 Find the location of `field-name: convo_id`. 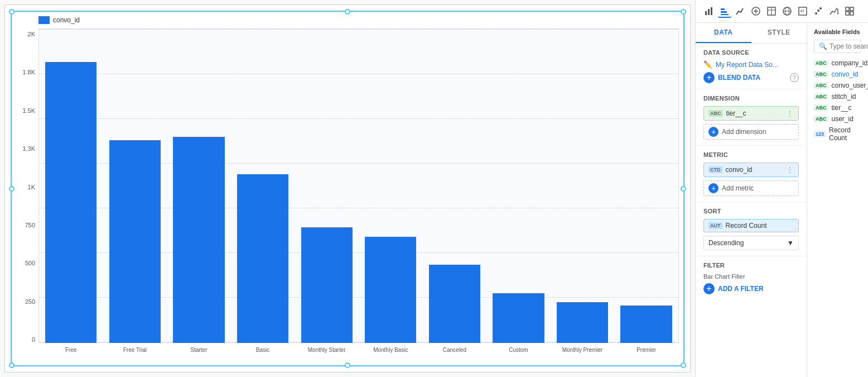

field-name: convo_id is located at coordinates (845, 74).